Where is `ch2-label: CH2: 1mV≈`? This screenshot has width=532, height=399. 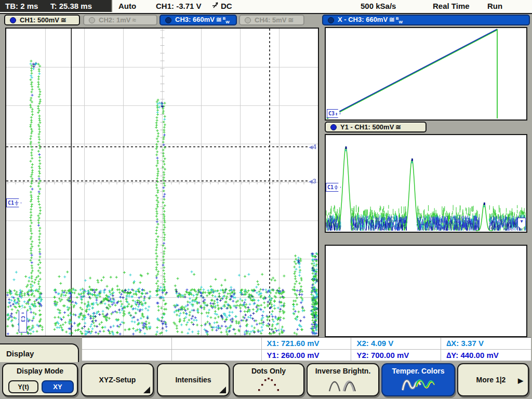
ch2-label: CH2: 1mV≈ is located at coordinates (117, 20).